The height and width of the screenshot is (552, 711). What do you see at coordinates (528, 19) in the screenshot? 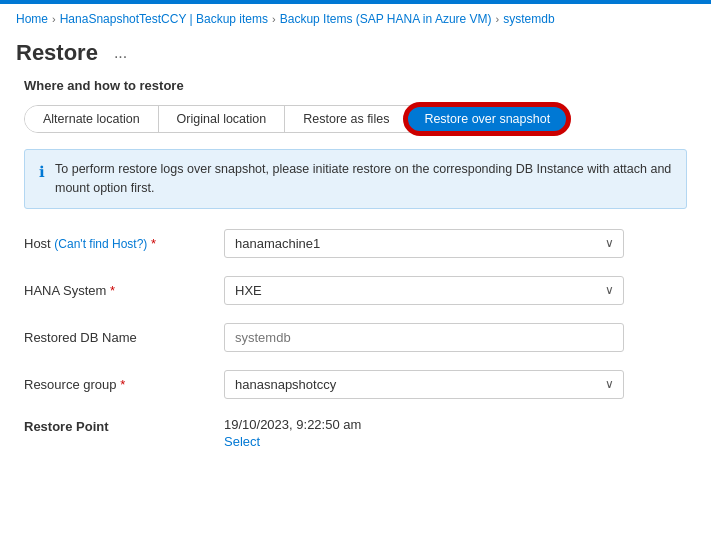
I see `breadcrumb-systemdb: systemdb` at bounding box center [528, 19].